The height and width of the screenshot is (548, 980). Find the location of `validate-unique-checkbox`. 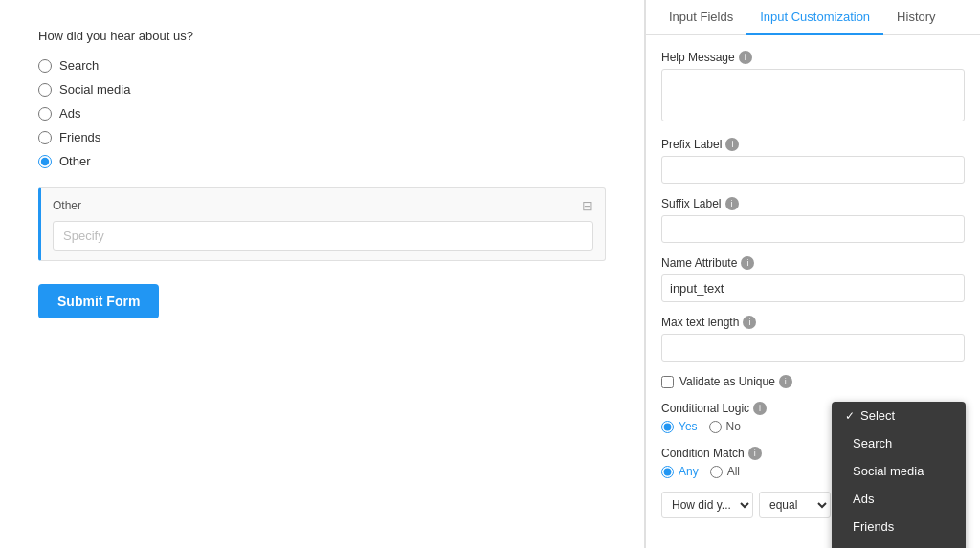

validate-unique-checkbox is located at coordinates (668, 383).